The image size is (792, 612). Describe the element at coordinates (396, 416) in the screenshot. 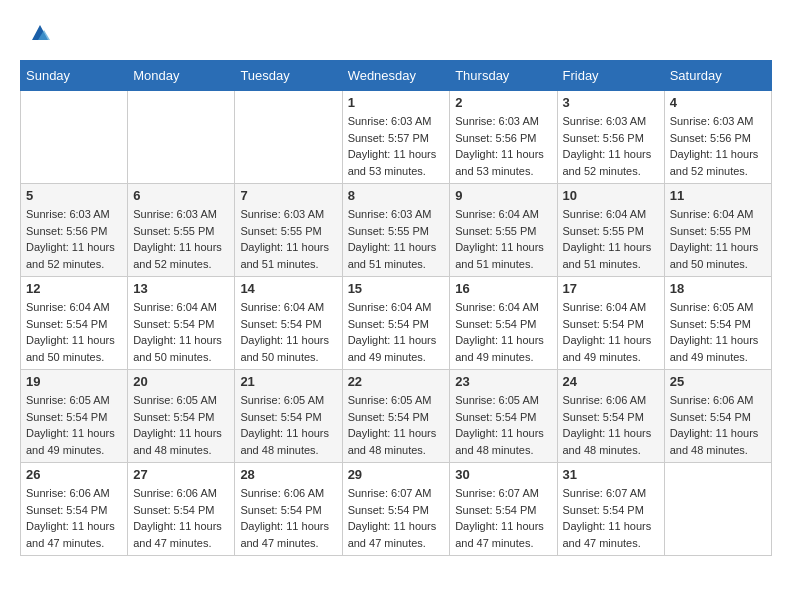

I see `week-row-3: 19Sunrise: 6:05 AM Sunset: 5:54 PM Dayli…` at that location.